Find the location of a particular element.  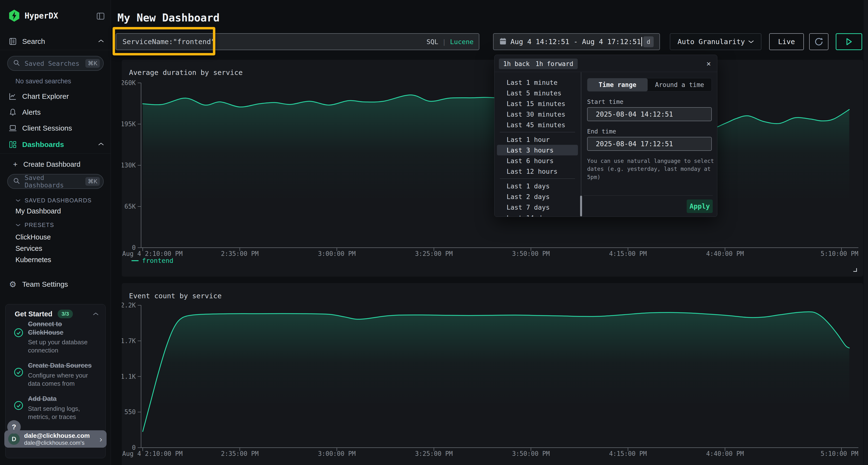

sidebar-item-dashboards: Dashboards is located at coordinates (55, 144).